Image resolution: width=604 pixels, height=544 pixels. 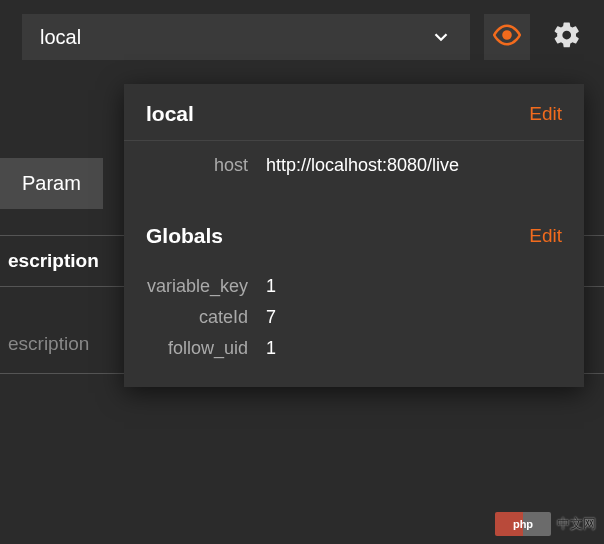 What do you see at coordinates (567, 37) in the screenshot?
I see `settings-button` at bounding box center [567, 37].